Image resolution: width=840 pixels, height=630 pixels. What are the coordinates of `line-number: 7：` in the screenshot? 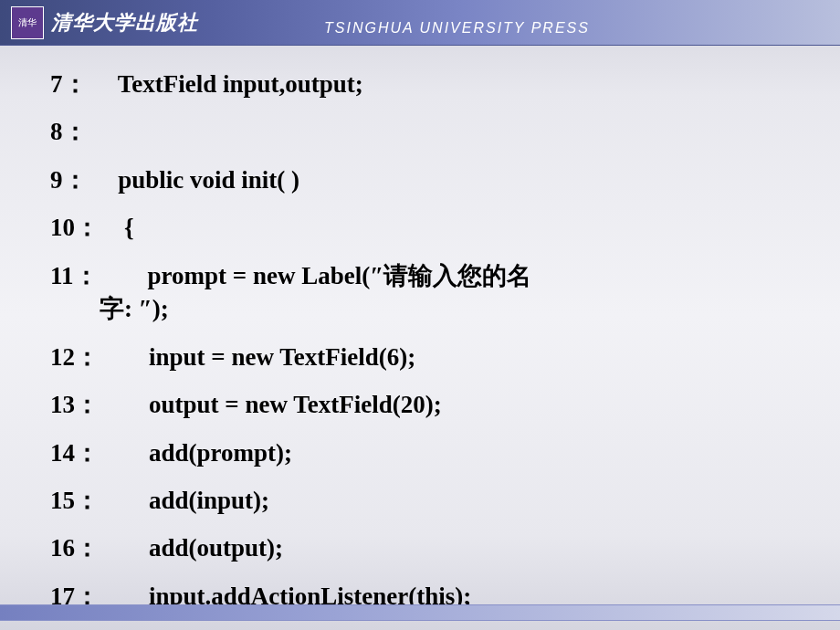 It's located at (69, 84).